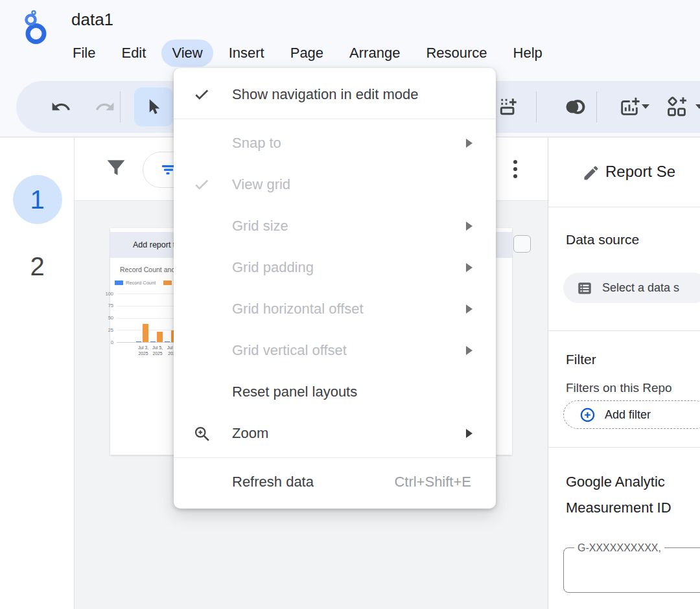 The image size is (700, 609). What do you see at coordinates (36, 29) in the screenshot?
I see `looker-studio-logo-icon` at bounding box center [36, 29].